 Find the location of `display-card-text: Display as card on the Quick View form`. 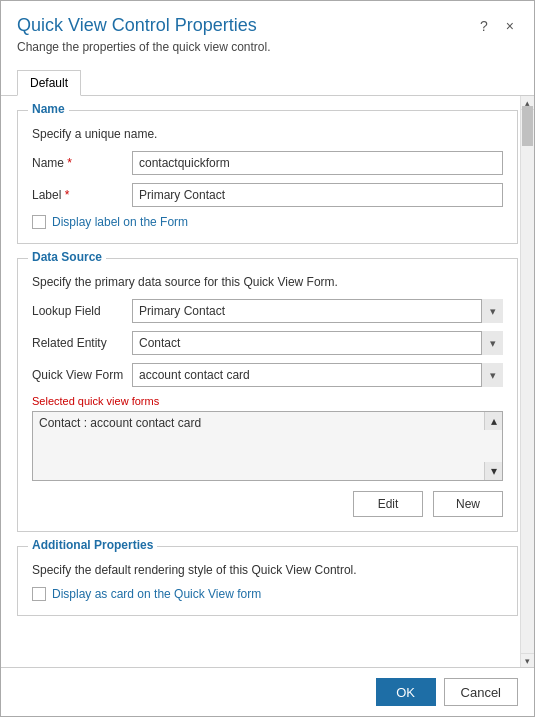

display-card-text: Display as card on the Quick View form is located at coordinates (156, 594).